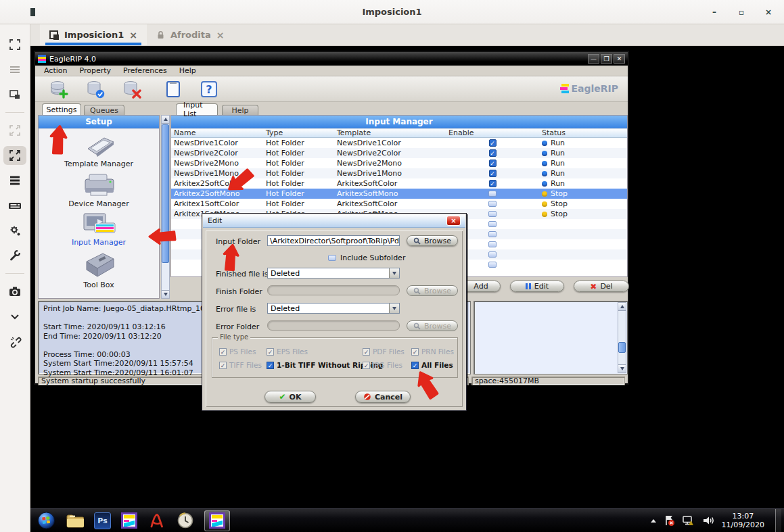  Describe the element at coordinates (622, 347) in the screenshot. I see `scroll-thumb` at that location.